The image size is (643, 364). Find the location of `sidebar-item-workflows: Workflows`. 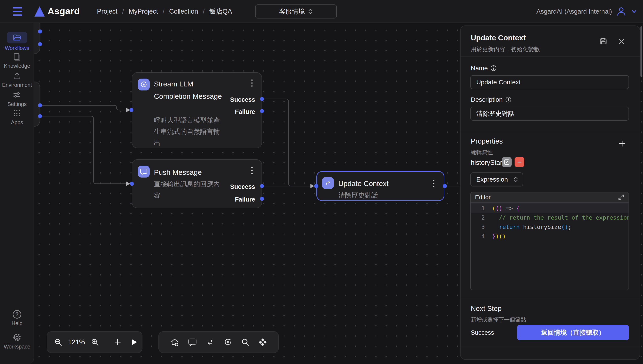

sidebar-item-workflows: Workflows is located at coordinates (17, 42).